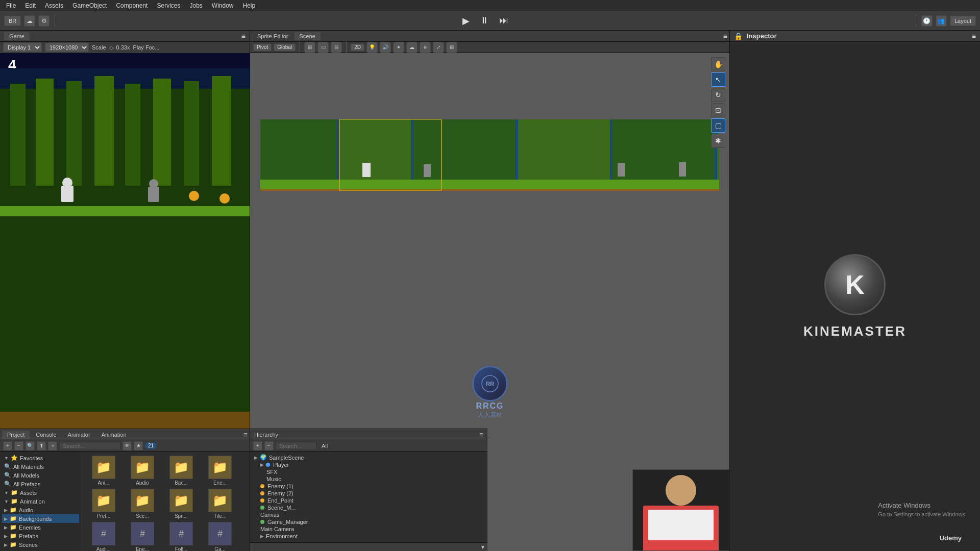 This screenshot has height=551, width=980. I want to click on audio-folder: ▶ 📁 Audio, so click(41, 510).